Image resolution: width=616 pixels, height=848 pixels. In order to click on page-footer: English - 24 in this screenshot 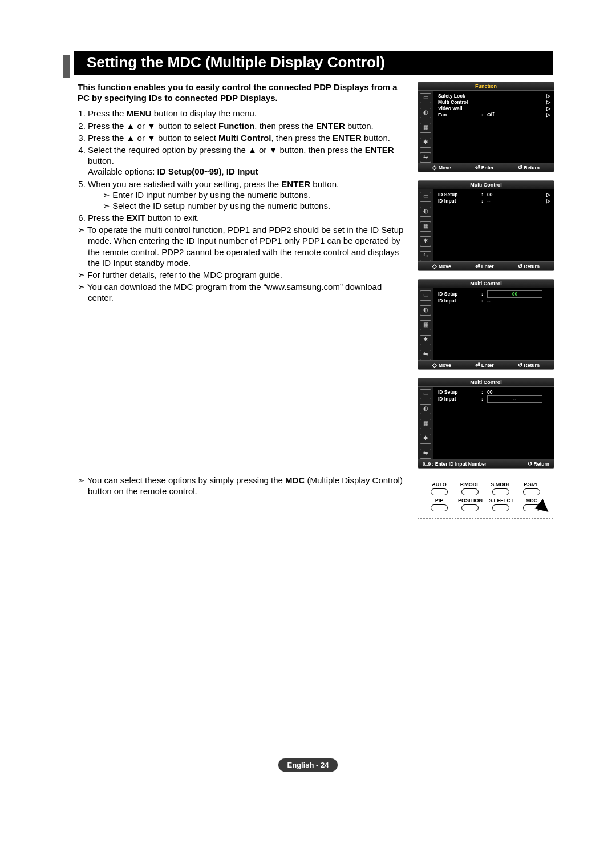, I will do `click(308, 765)`.